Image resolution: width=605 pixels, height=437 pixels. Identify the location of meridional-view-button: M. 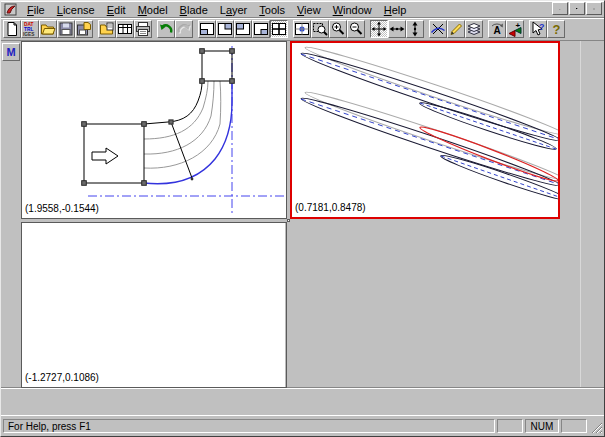
(11, 52).